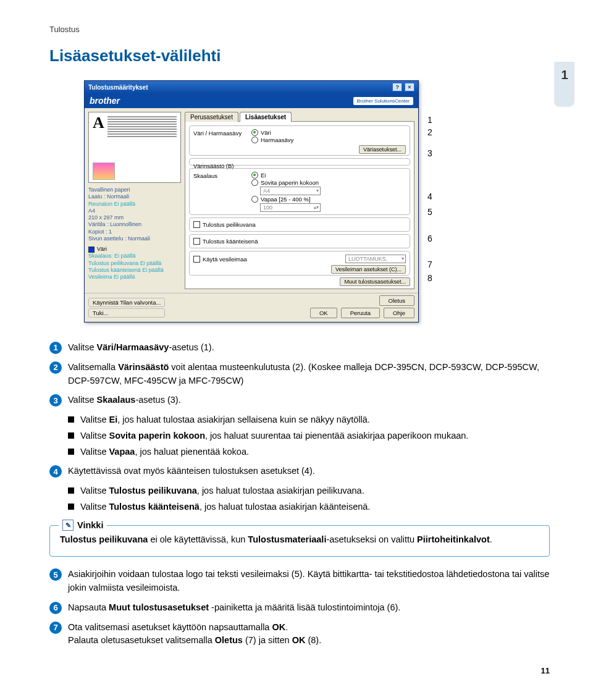 This screenshot has height=700, width=593. What do you see at coordinates (300, 541) in the screenshot?
I see `note-box: ✎ Vinkki Tulostus peilikuvana ei ole käy…` at bounding box center [300, 541].